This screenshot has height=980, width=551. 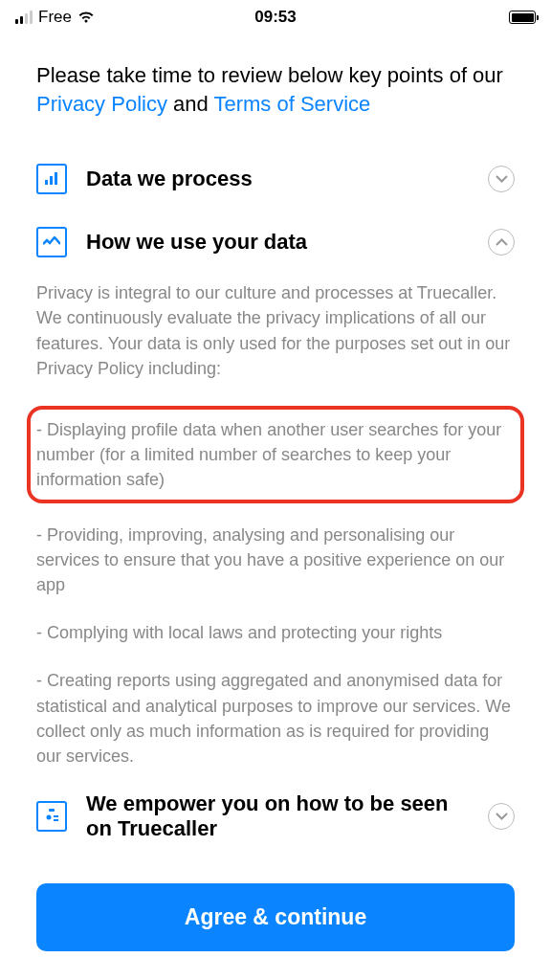 I want to click on activity-icon, so click(x=52, y=242).